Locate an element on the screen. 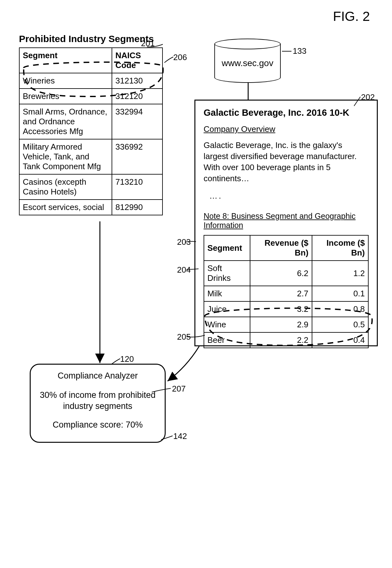 This screenshot has width=392, height=568. ref-120: 120 is located at coordinates (127, 359).